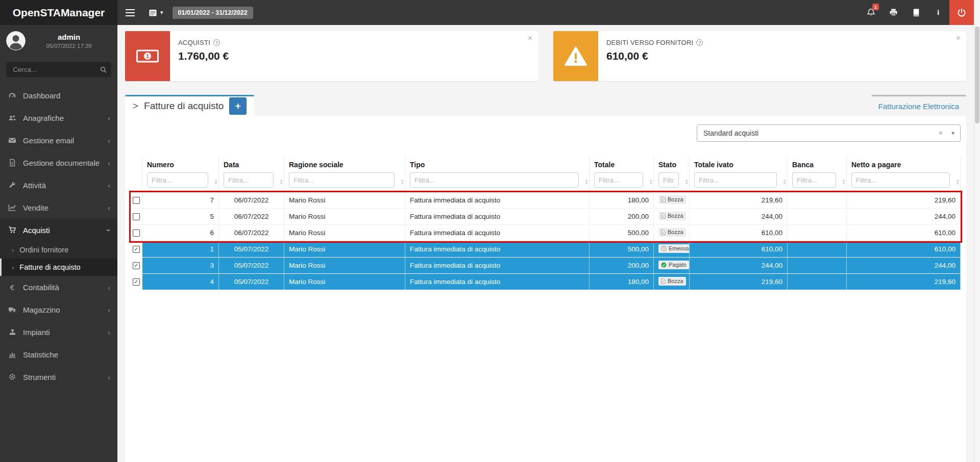 This screenshot has height=462, width=980. Describe the element at coordinates (829, 133) in the screenshot. I see `print-template-select: Standard acquisti × ▾` at that location.